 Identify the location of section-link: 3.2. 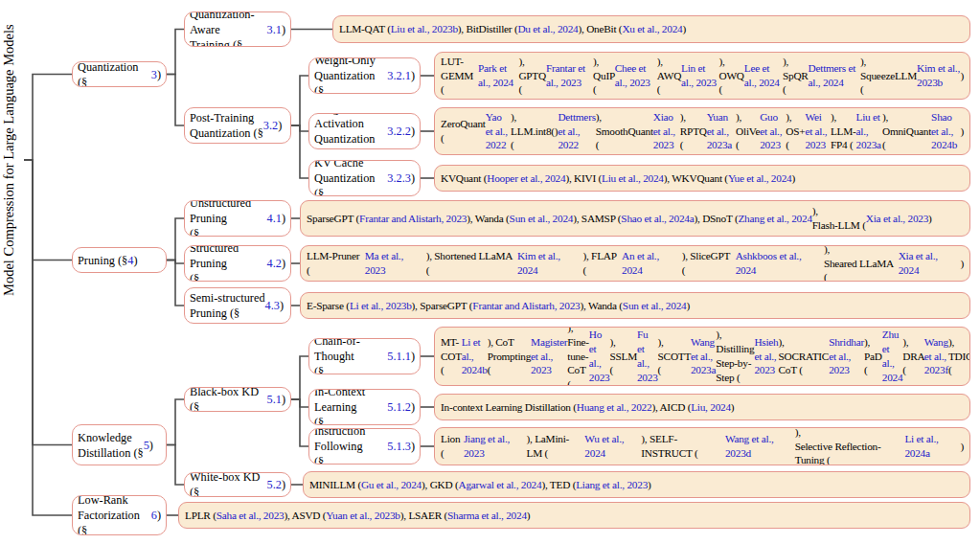
(270, 125).